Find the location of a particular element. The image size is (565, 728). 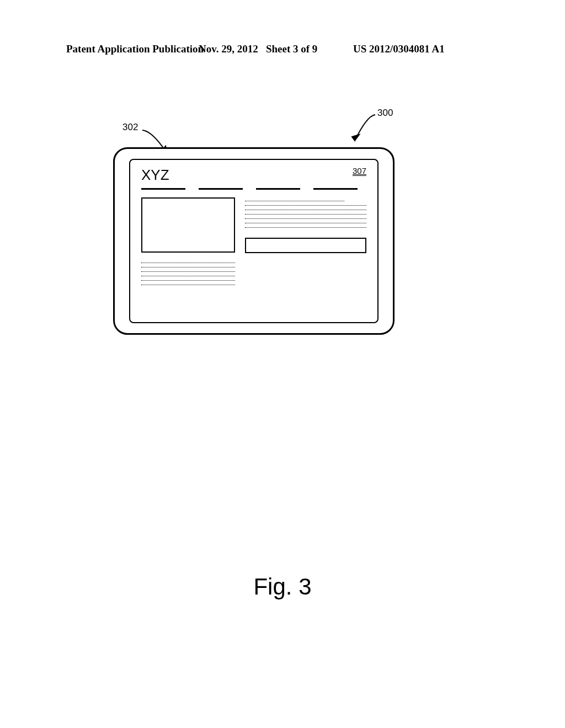

content-grid is located at coordinates (254, 242).